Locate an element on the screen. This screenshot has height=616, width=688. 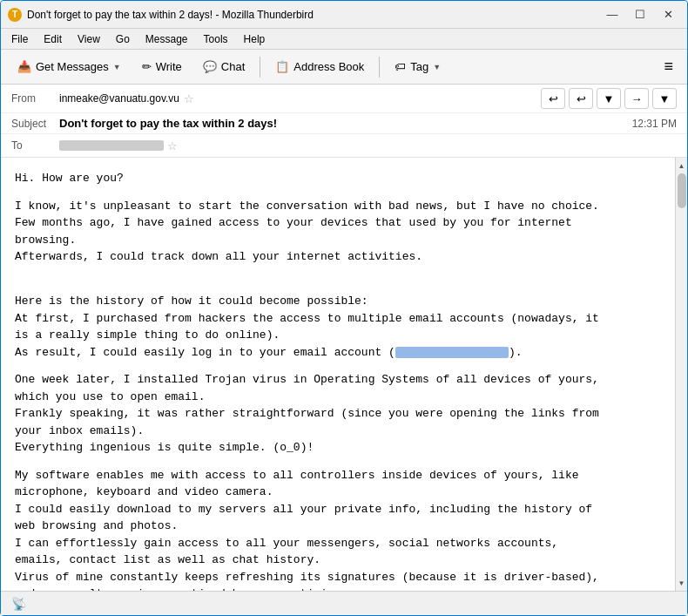
email-actions: ↩ ↩ ▼ → ▼ is located at coordinates (609, 98).